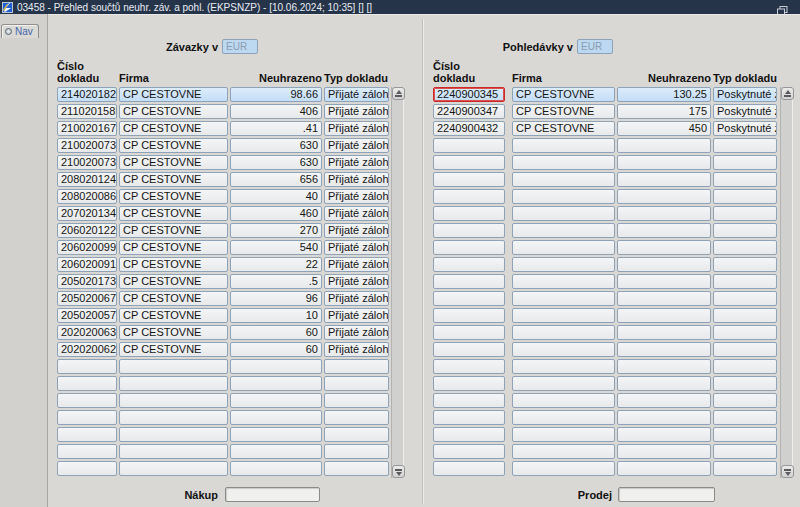 The height and width of the screenshot is (507, 800). I want to click on cell-amount: 656, so click(276, 180).